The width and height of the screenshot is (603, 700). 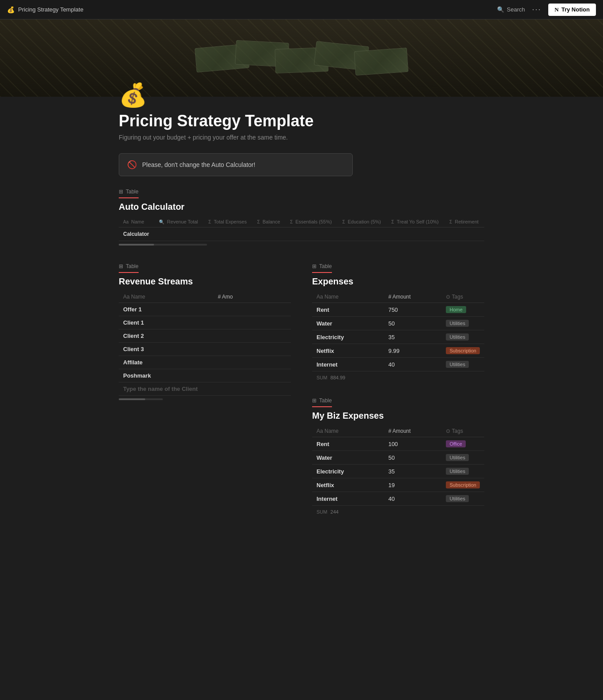 What do you see at coordinates (413, 472) in the screenshot?
I see `biz-amount-2: 35` at bounding box center [413, 472].